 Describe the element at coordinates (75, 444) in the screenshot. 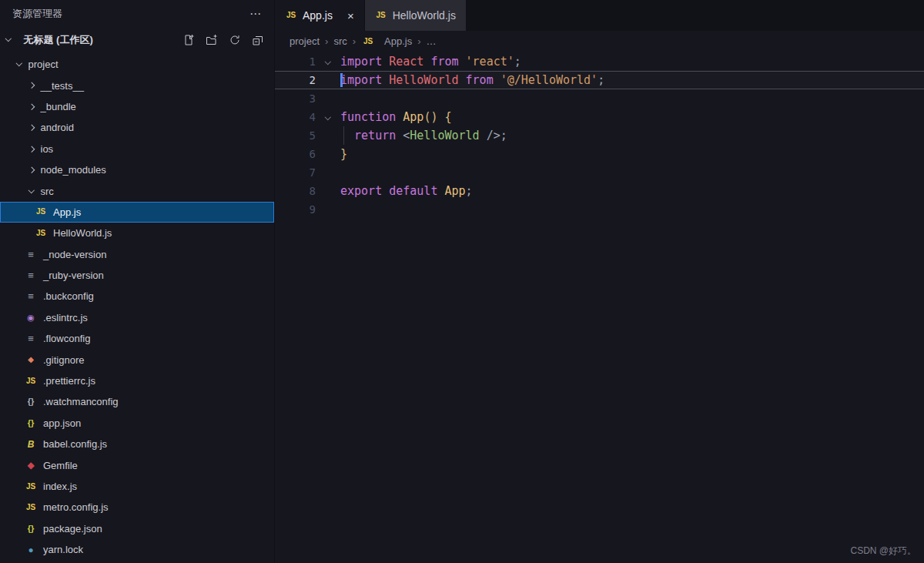

I see `tree-item-label: babel.config.js` at that location.